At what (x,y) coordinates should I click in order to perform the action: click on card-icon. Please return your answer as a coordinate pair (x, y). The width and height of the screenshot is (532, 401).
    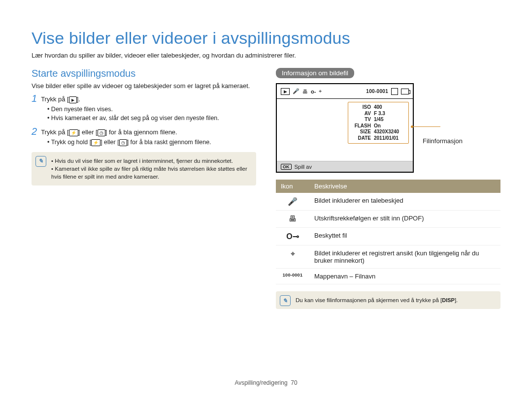
    Looking at the image, I should click on (395, 92).